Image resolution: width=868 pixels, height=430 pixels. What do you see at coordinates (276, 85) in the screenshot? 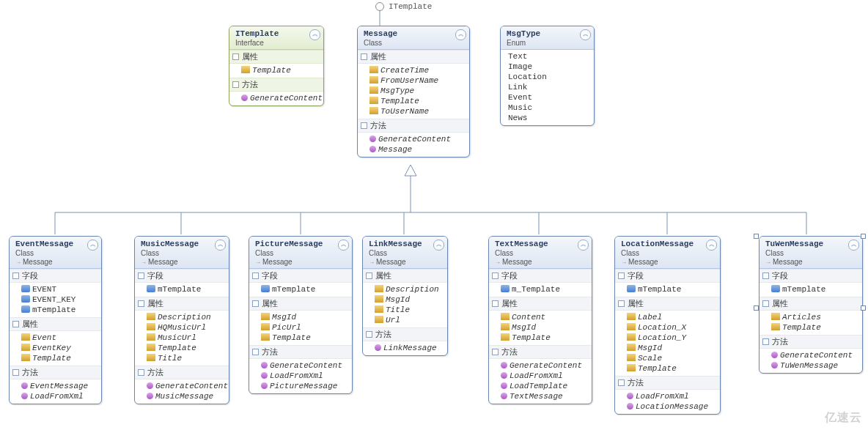
I see `section-methods: 方法` at bounding box center [276, 85].